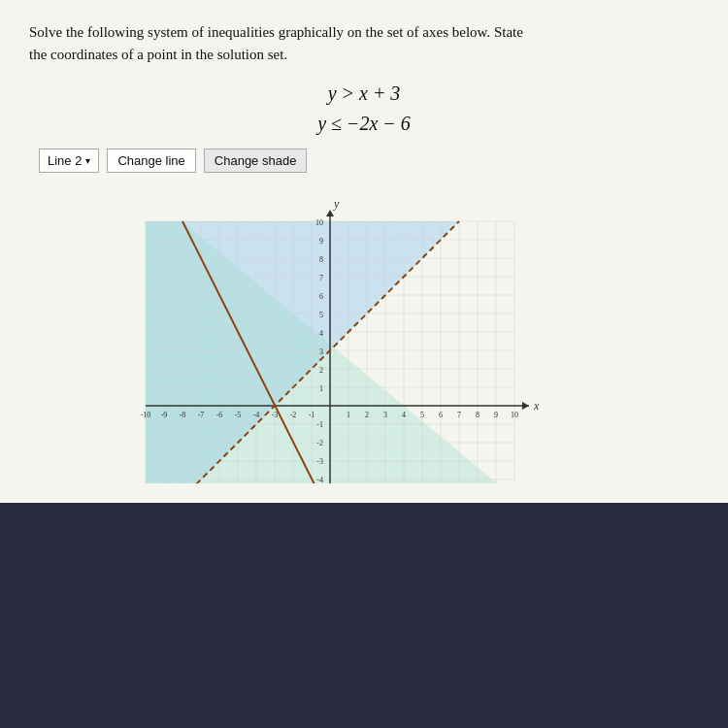  Describe the element at coordinates (158, 54) in the screenshot. I see `problem-line2: the coordinates of a point in the soluti…` at that location.